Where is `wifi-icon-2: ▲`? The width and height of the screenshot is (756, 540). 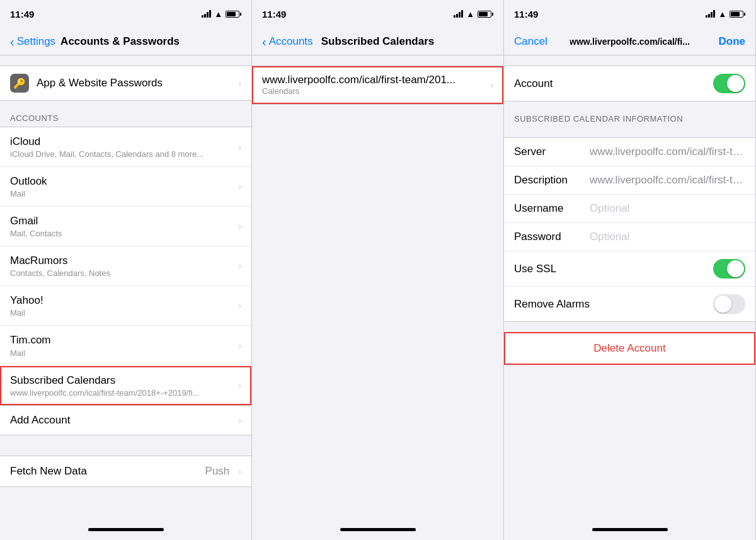
wifi-icon-2: ▲ is located at coordinates (470, 14).